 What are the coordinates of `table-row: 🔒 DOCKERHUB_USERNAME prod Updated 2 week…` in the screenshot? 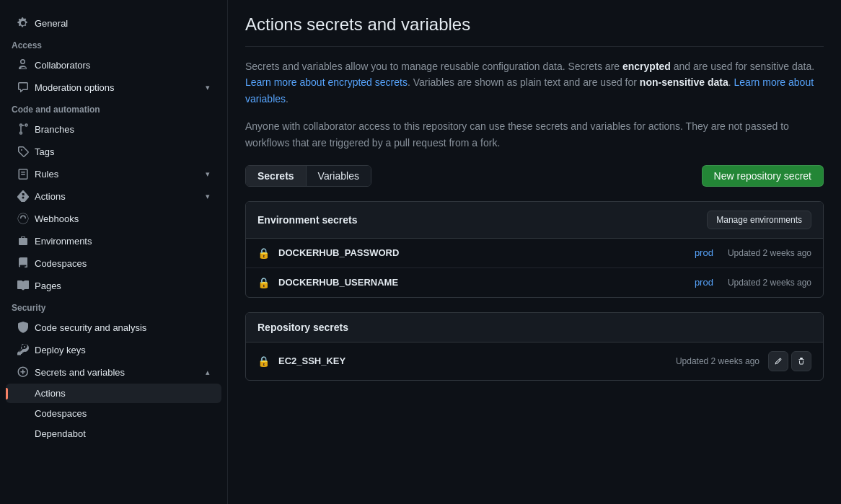 It's located at (534, 283).